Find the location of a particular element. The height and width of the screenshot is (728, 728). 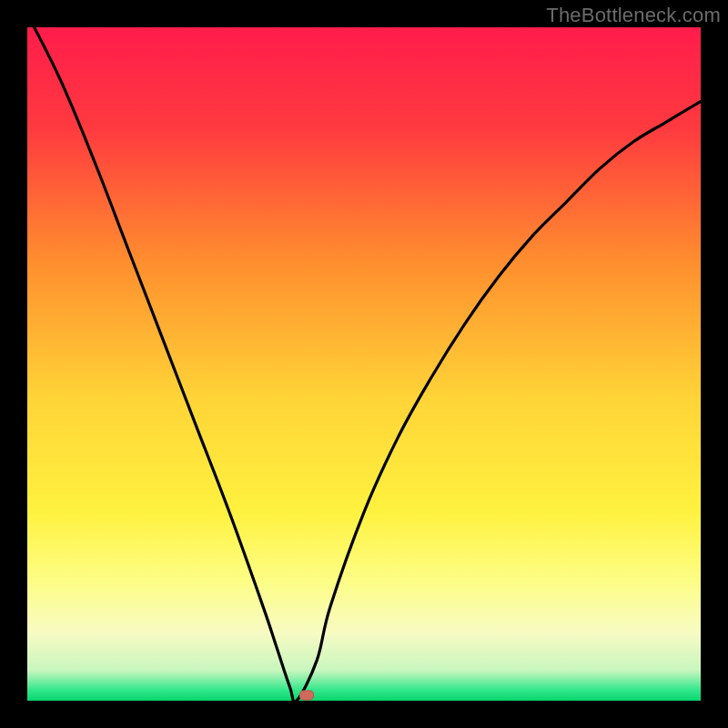

optimum-marker is located at coordinates (307, 695).